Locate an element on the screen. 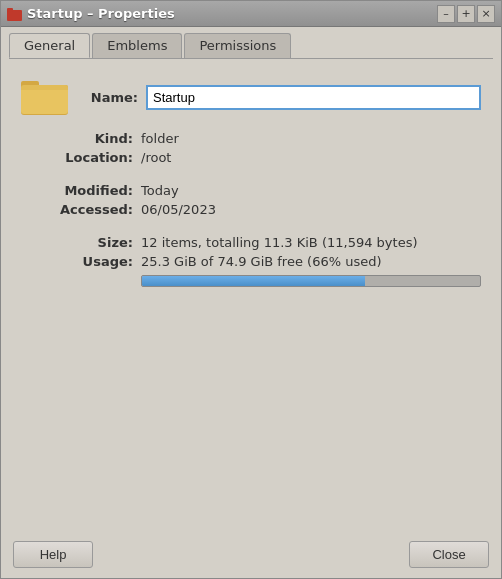 Image resolution: width=502 pixels, height=579 pixels. button-row: Help Close is located at coordinates (251, 554).